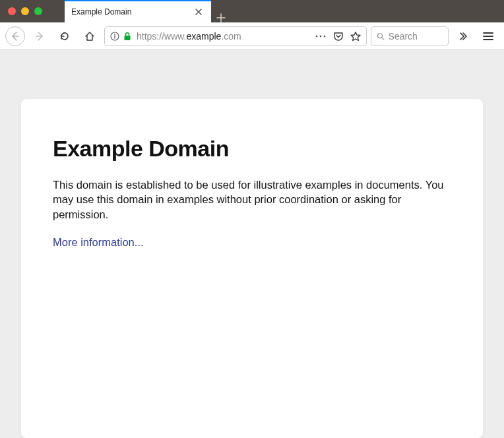  Describe the element at coordinates (90, 36) in the screenshot. I see `home-button` at that location.